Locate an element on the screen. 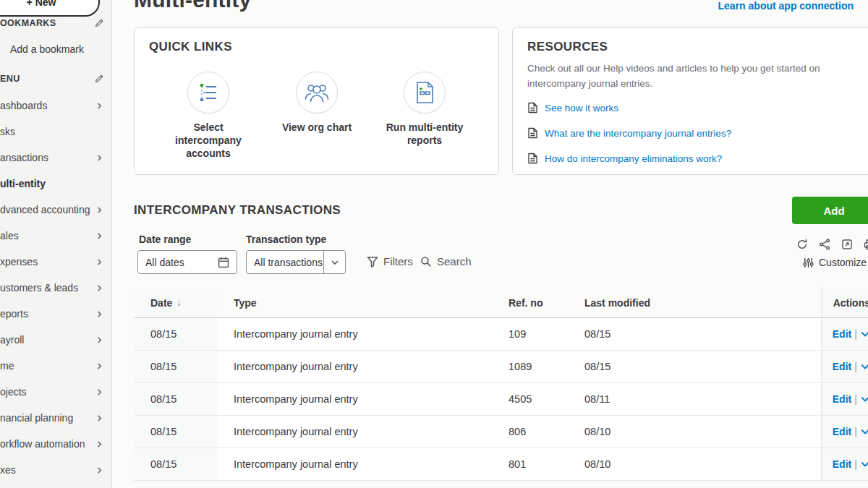  transaction-type-select: All transactions is located at coordinates (296, 262).